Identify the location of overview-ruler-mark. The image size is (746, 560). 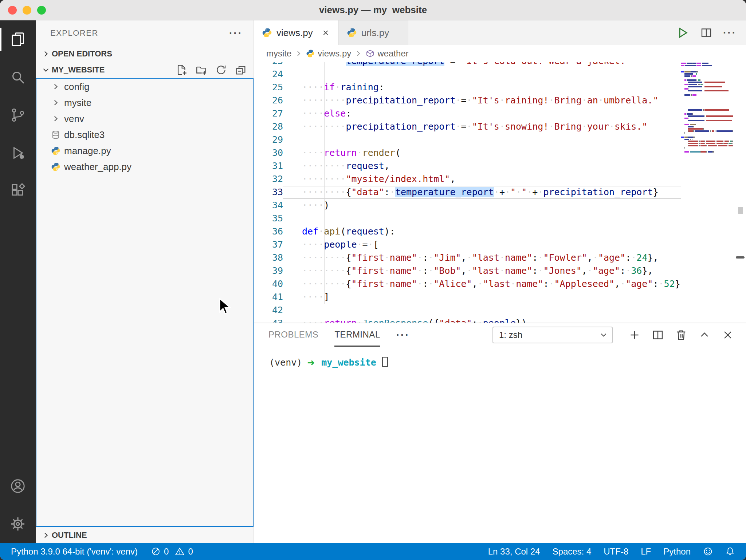
(741, 210).